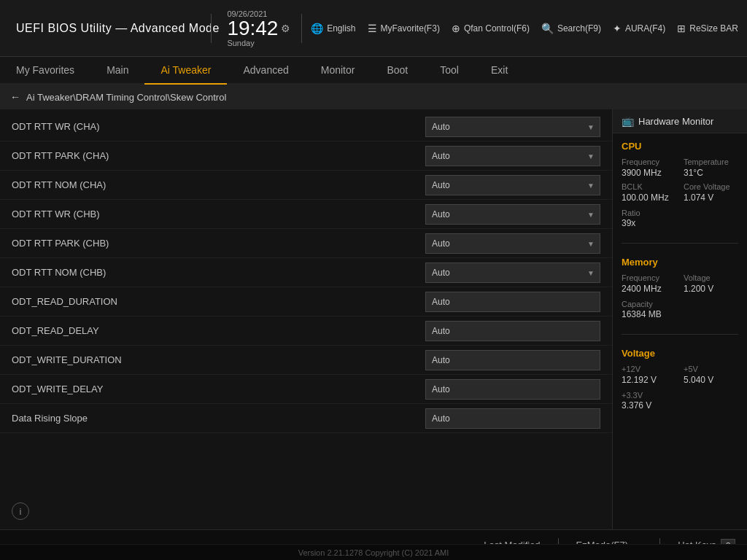 This screenshot has height=560, width=747. What do you see at coordinates (219, 360) in the screenshot?
I see `setting-label-odt-write-duration: ODT_WRITE_DURATION` at bounding box center [219, 360].